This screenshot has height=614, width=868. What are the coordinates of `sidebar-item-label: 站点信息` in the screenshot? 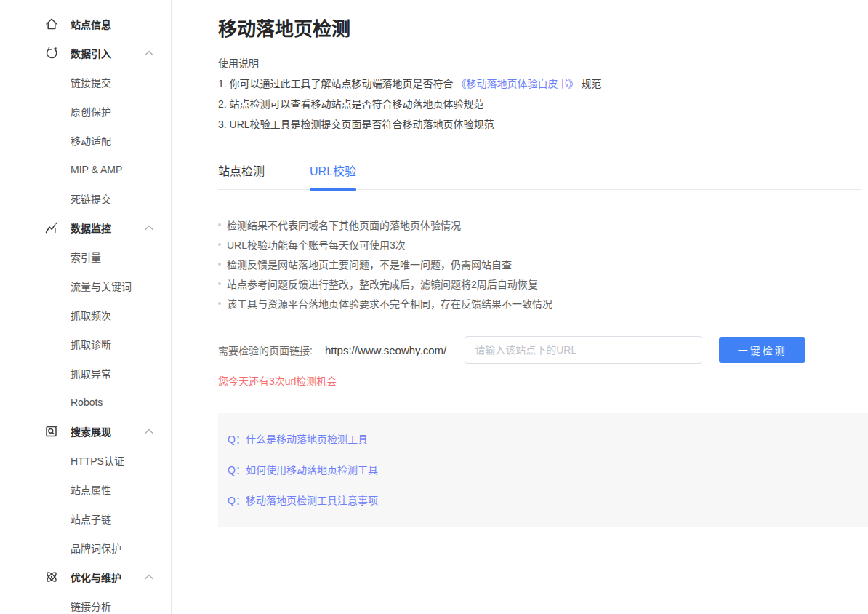 It's located at (91, 24).